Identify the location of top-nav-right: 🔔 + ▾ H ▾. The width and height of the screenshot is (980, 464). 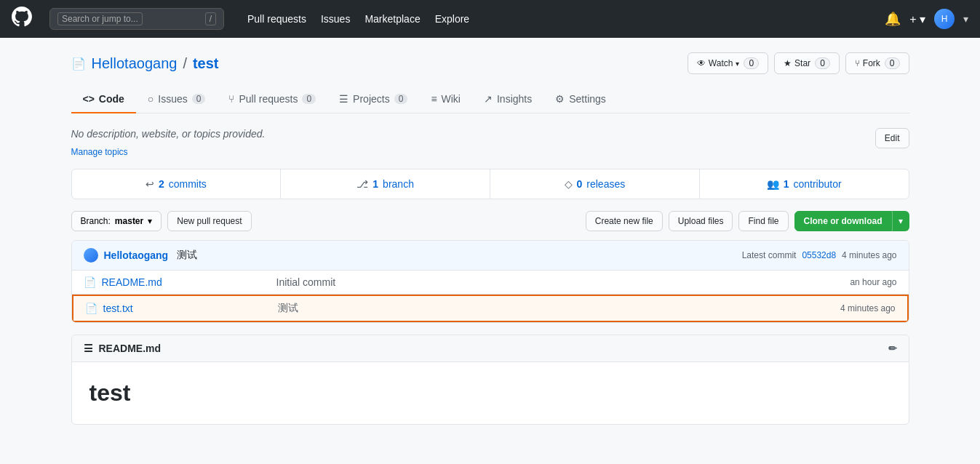
(927, 19).